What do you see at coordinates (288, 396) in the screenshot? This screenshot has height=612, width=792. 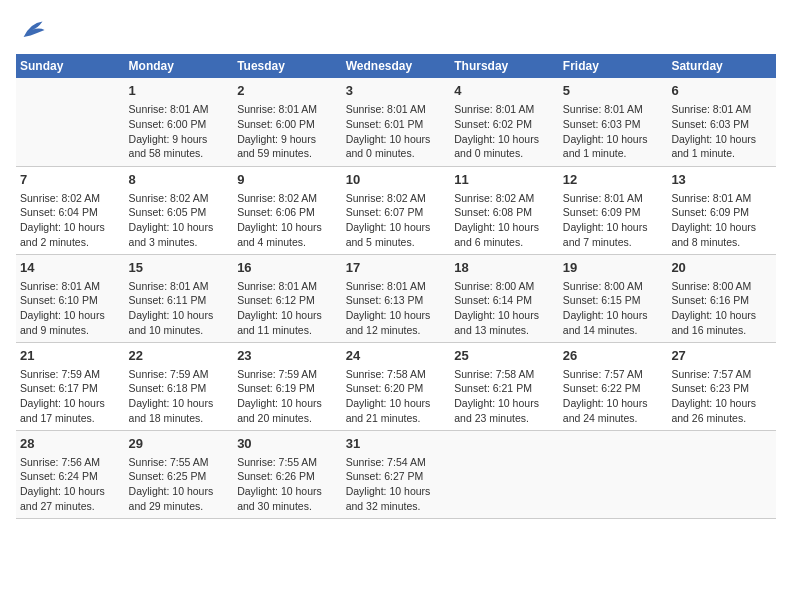 I see `day-info: Sunrise: 7:59 AMSunset: 6:19 PMDaylight:…` at bounding box center [288, 396].